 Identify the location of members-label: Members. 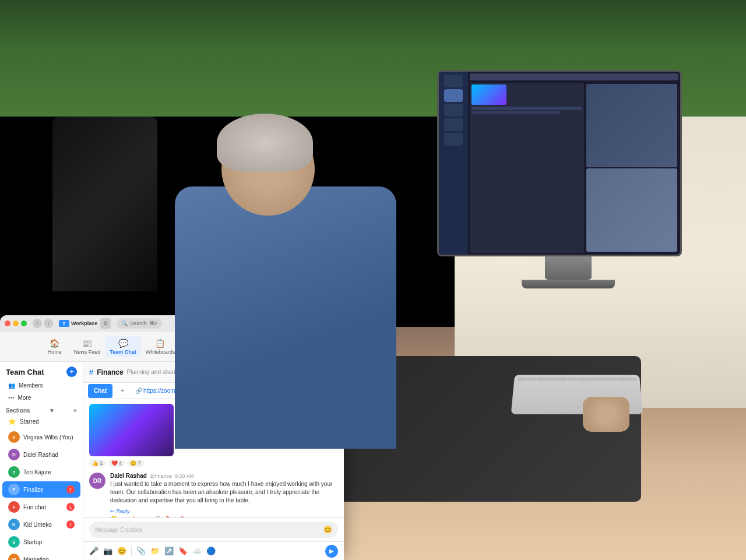
(47, 386).